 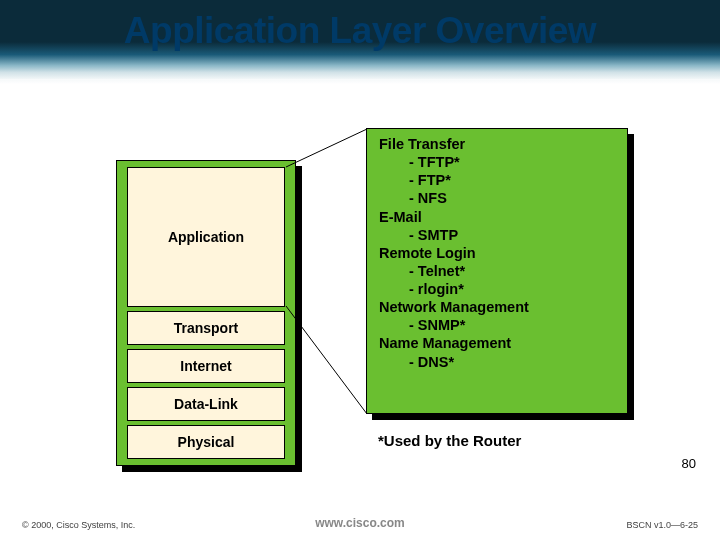 What do you see at coordinates (450, 440) in the screenshot?
I see `footnote: *Used by the Router` at bounding box center [450, 440].